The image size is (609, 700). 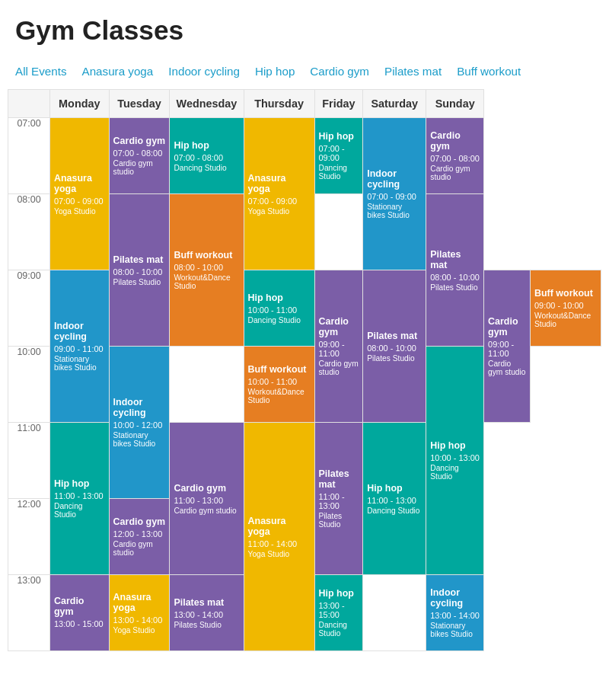 I want to click on class-cell-wed-0700: Hip hop 07:00 - 08:00 Dancing Studio, so click(x=207, y=156).